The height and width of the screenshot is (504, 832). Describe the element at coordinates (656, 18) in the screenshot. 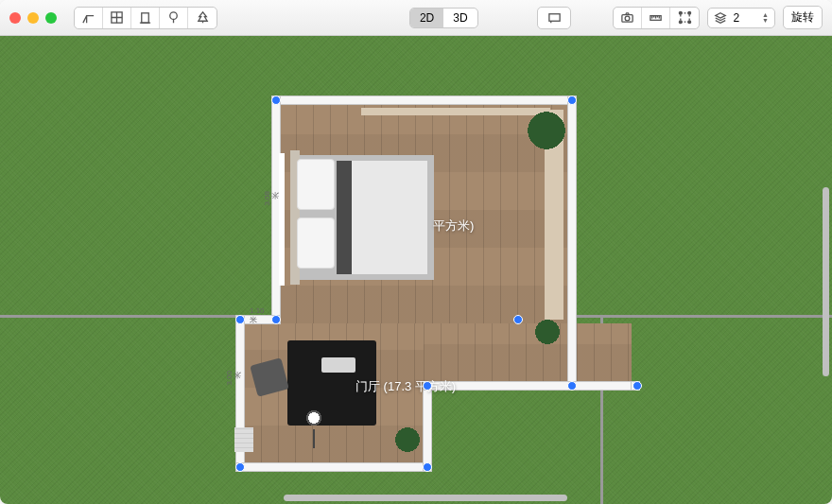

I see `view-tools-group` at that location.